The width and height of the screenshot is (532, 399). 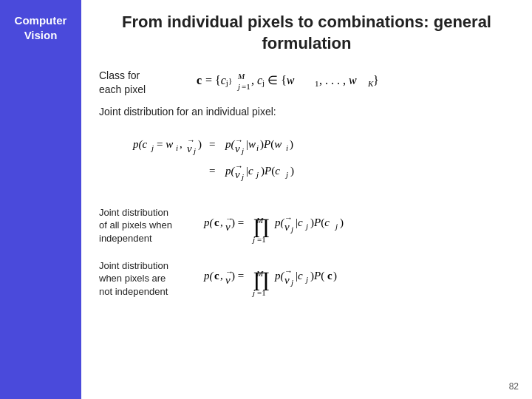 What do you see at coordinates (143, 83) in the screenshot?
I see `class-pixel-label: Class for each pixel` at bounding box center [143, 83].